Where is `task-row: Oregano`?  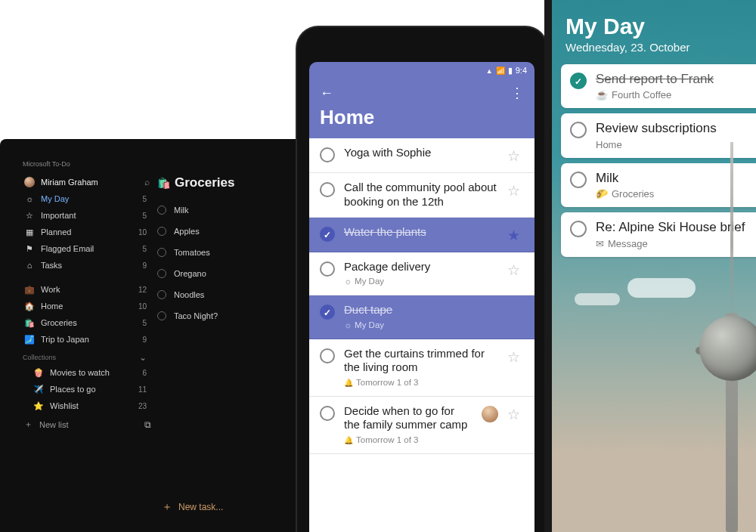
task-row: Oregano is located at coordinates (220, 274).